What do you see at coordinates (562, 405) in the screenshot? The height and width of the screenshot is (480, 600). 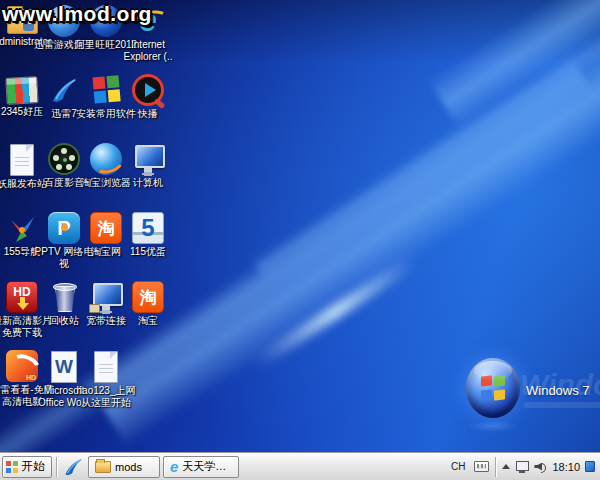 I see `wallpaper-ghost-subtext-bar` at bounding box center [562, 405].